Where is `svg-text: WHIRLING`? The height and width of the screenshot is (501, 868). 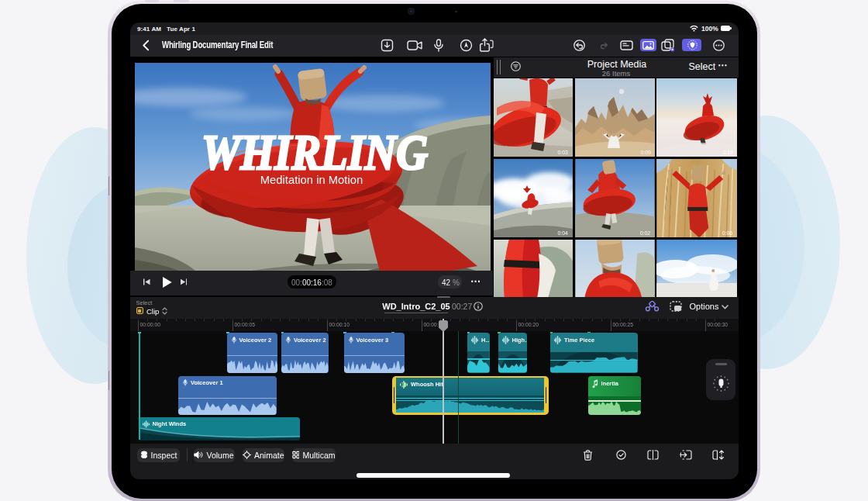
svg-text: WHIRLING is located at coordinates (315, 152).